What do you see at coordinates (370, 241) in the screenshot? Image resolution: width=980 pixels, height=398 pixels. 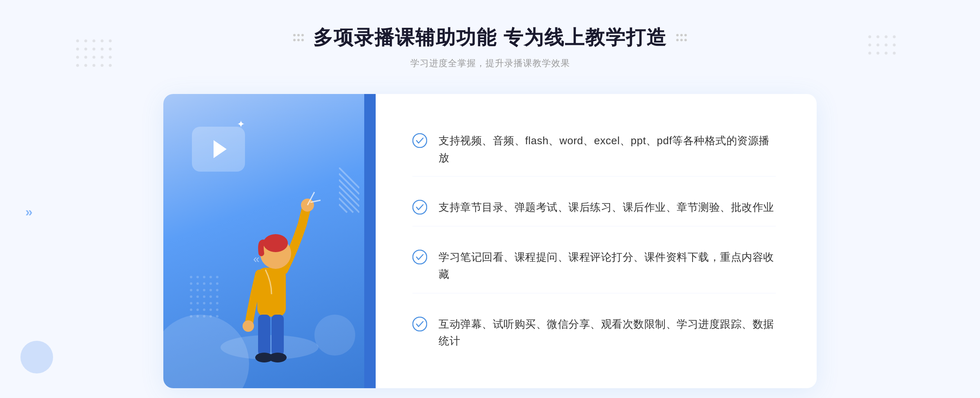 I see `accent-bar` at bounding box center [370, 241].